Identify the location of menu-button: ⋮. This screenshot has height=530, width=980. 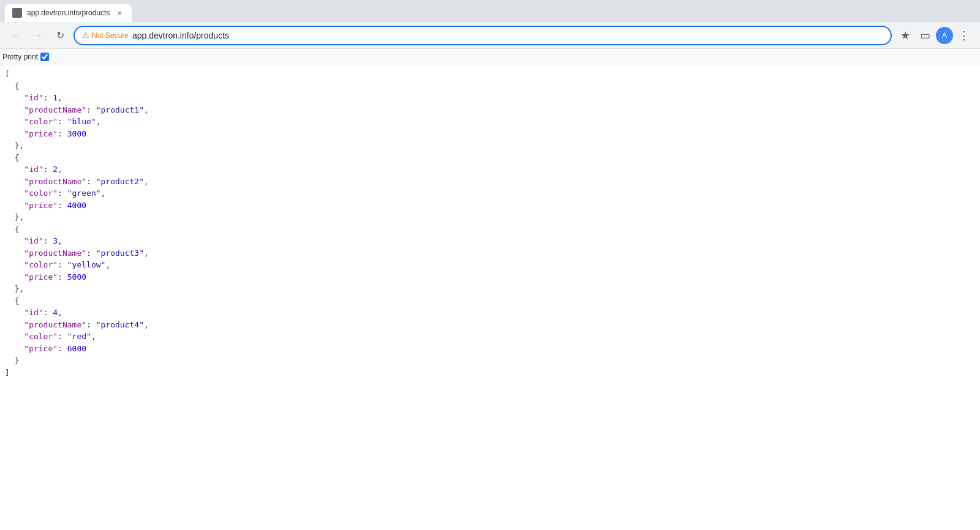
(964, 35).